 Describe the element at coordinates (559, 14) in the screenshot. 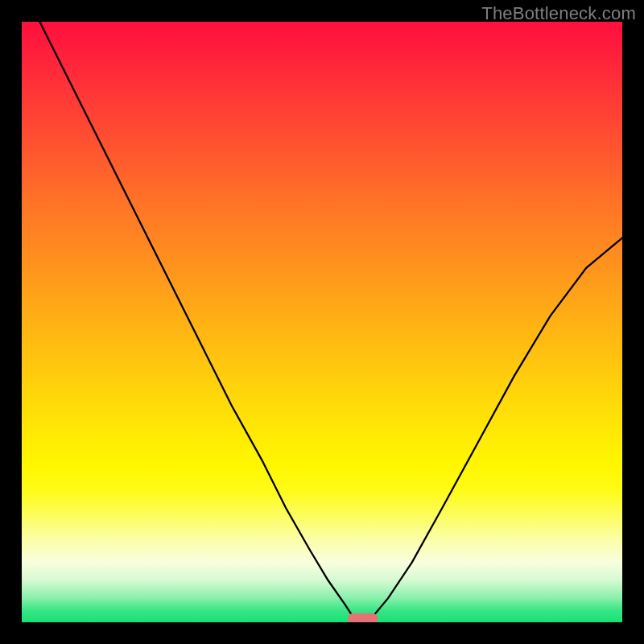

I see `watermark-text: TheBottleneck.com` at that location.